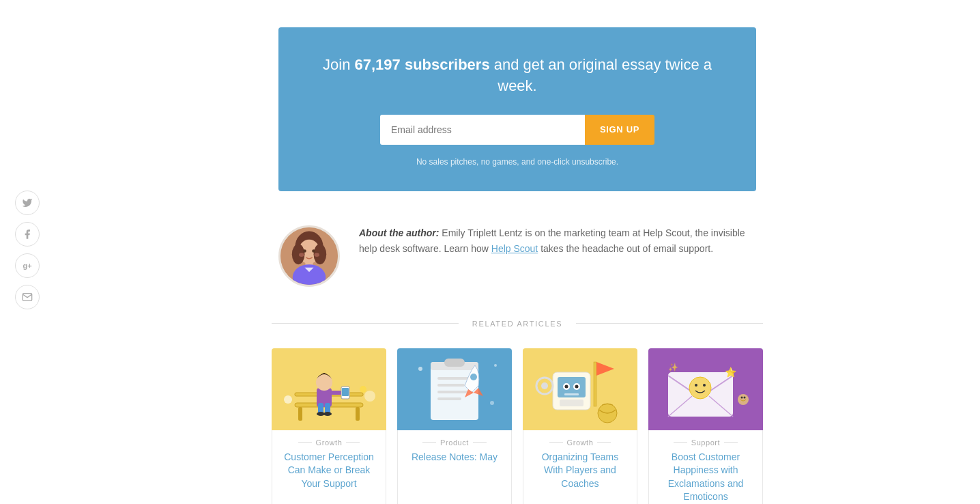 This screenshot has width=980, height=504. Describe the element at coordinates (365, 324) in the screenshot. I see `divider-left` at that location.